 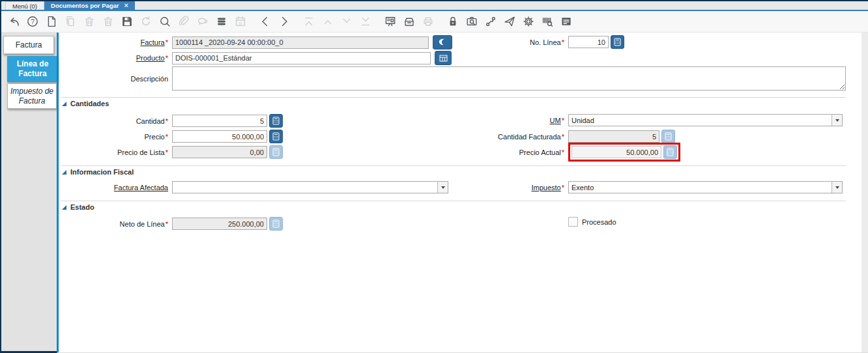 I want to click on procesado-label: Procesado, so click(x=600, y=222).